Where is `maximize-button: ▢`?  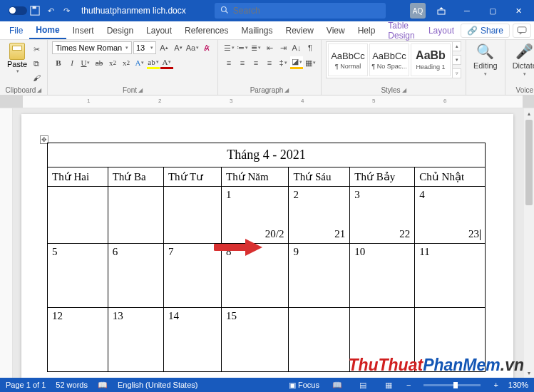 maximize-button: ▢ is located at coordinates (493, 11).